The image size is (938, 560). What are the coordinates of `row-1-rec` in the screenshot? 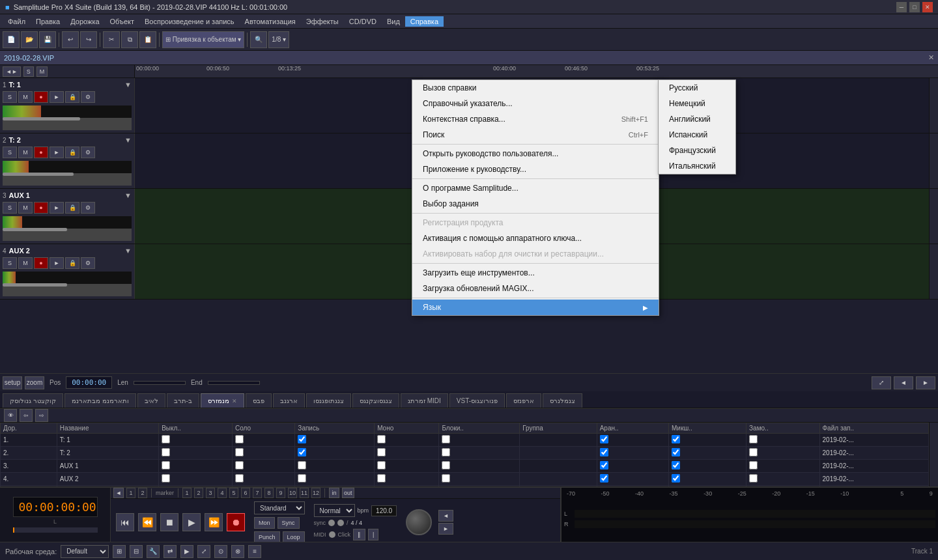 It's located at (335, 440).